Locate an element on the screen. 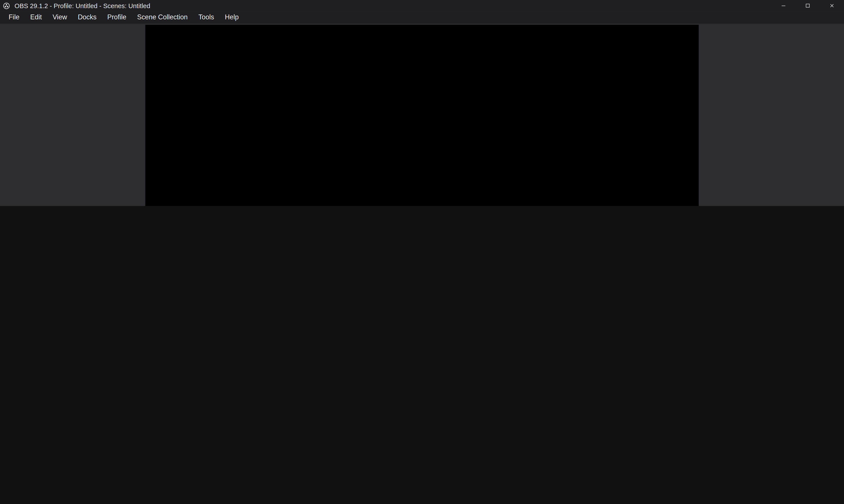  menu-profile: Profile is located at coordinates (117, 17).